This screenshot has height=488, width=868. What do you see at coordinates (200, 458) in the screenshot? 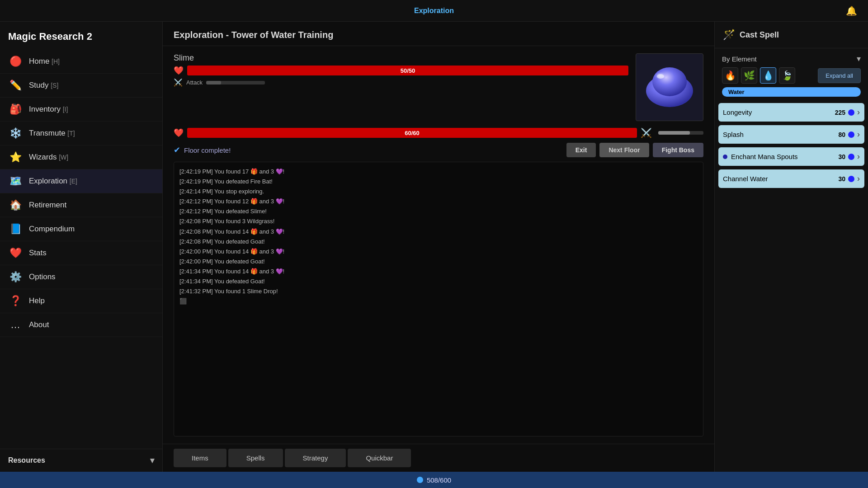
I see `tab-items: Items` at bounding box center [200, 458].